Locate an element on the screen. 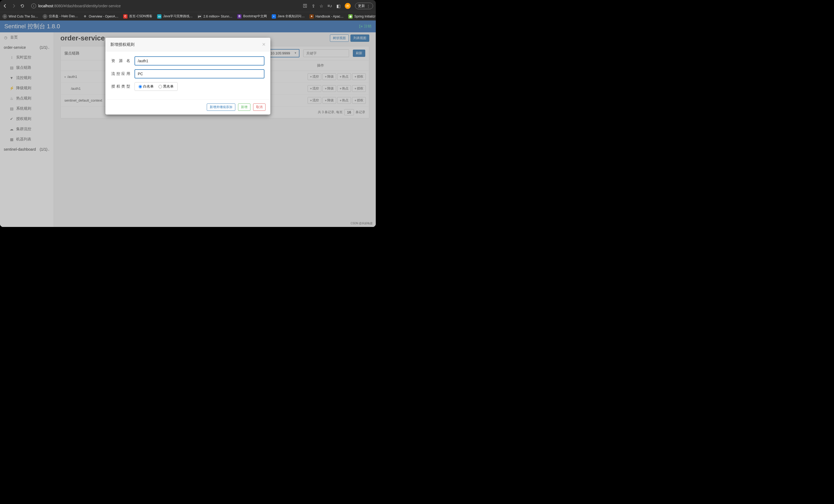 This screenshot has height=504, width=834. modal-title: 新增授权规则 is located at coordinates (123, 45).